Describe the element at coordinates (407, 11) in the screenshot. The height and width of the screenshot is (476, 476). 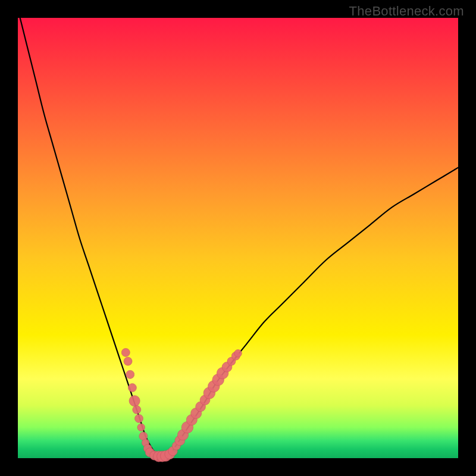
I see `watermark-text: TheBottleneck.com` at that location.